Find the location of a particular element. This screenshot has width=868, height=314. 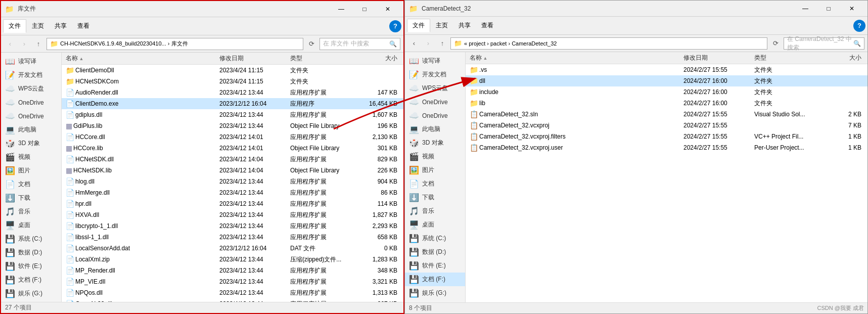

left-file-row: 📄 OpenAL32.dll 2023/4/12 13:44 应用程序扩展 36… is located at coordinates (233, 300).